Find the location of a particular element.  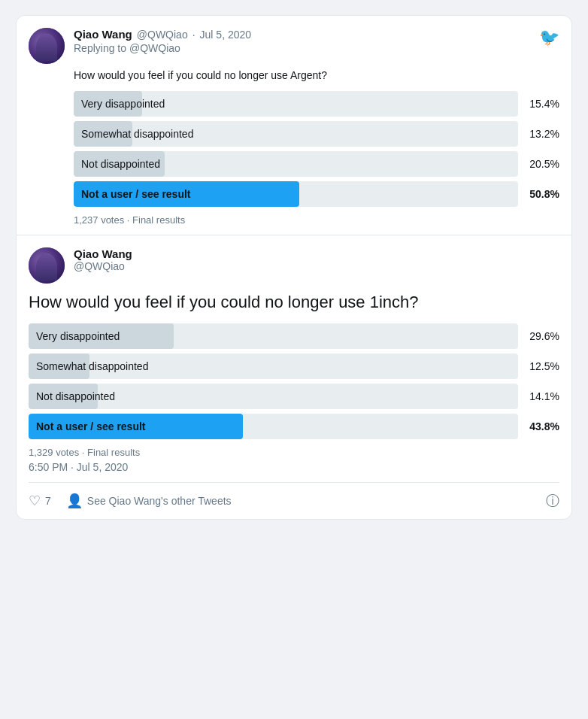

avatar-second is located at coordinates (47, 265).